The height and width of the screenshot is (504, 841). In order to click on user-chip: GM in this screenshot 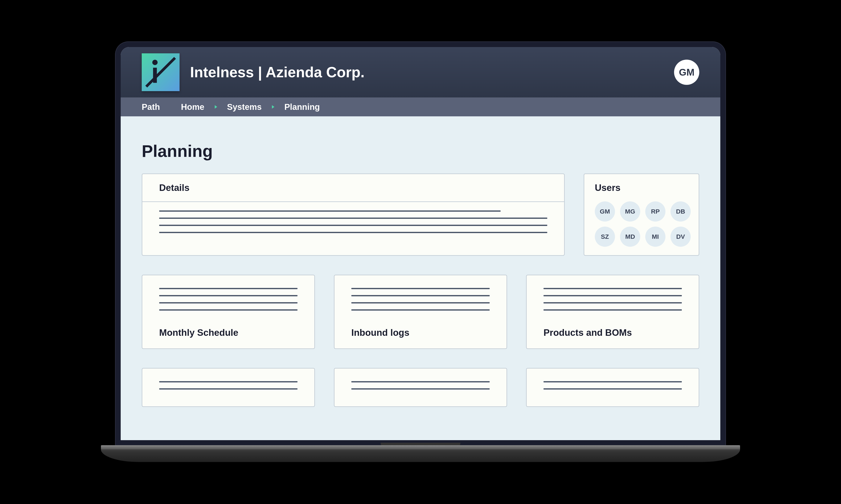, I will do `click(605, 211)`.